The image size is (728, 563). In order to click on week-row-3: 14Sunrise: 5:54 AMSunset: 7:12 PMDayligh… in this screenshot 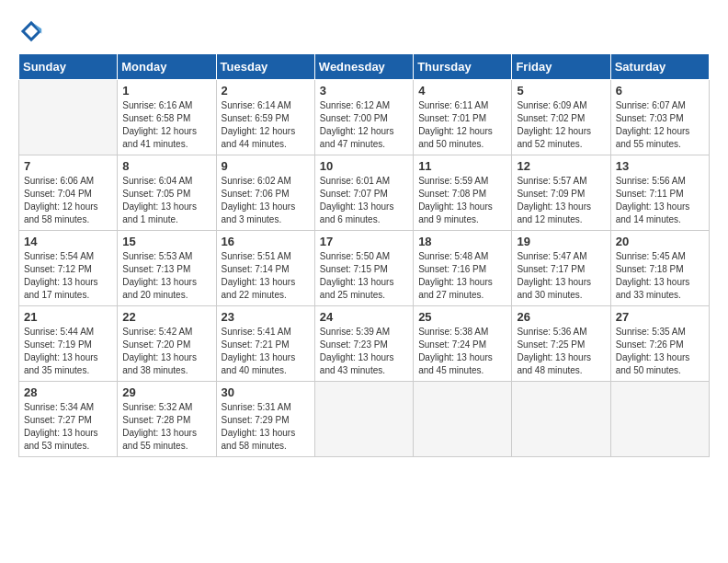, I will do `click(364, 269)`.